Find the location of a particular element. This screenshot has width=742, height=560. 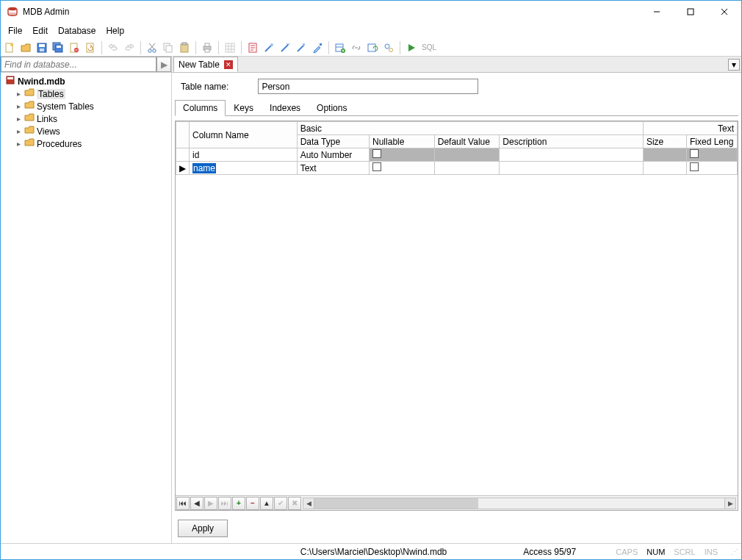

nav-edit-button: ▲ is located at coordinates (267, 503).